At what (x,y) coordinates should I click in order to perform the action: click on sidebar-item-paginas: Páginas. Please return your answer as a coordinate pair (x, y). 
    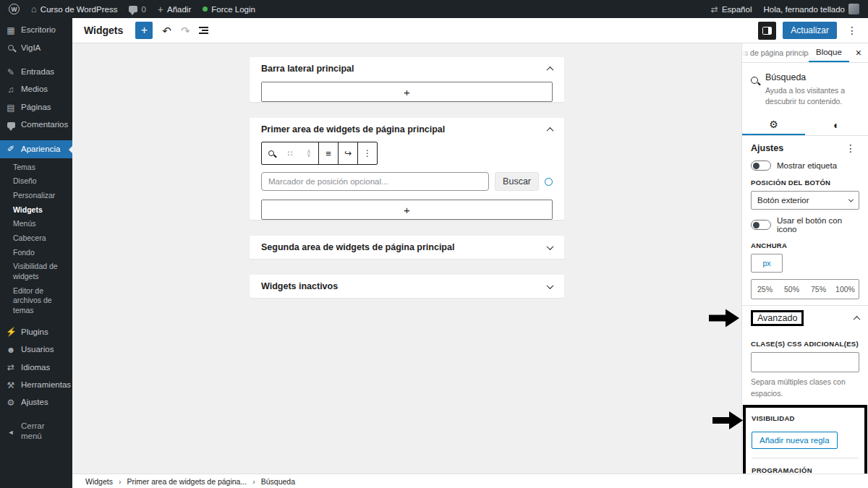
    Looking at the image, I should click on (36, 108).